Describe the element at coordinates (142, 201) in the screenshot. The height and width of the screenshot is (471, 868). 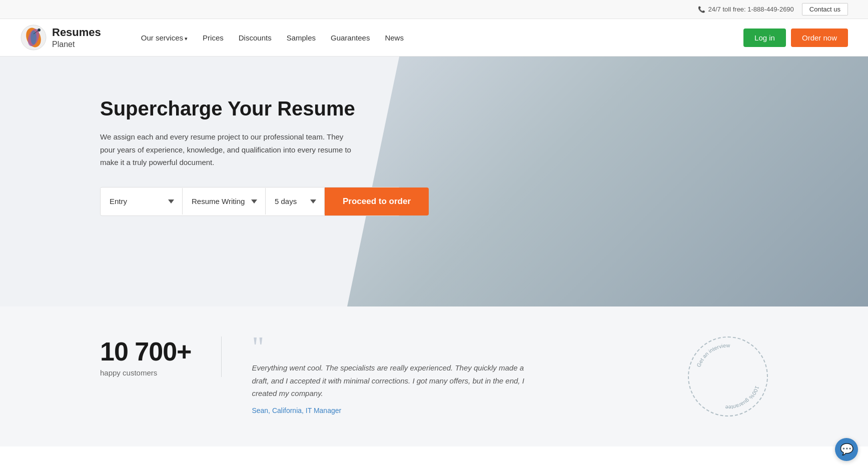
I see `level-select: EntryProfessionalExecutiveC-Level / Boar…` at that location.